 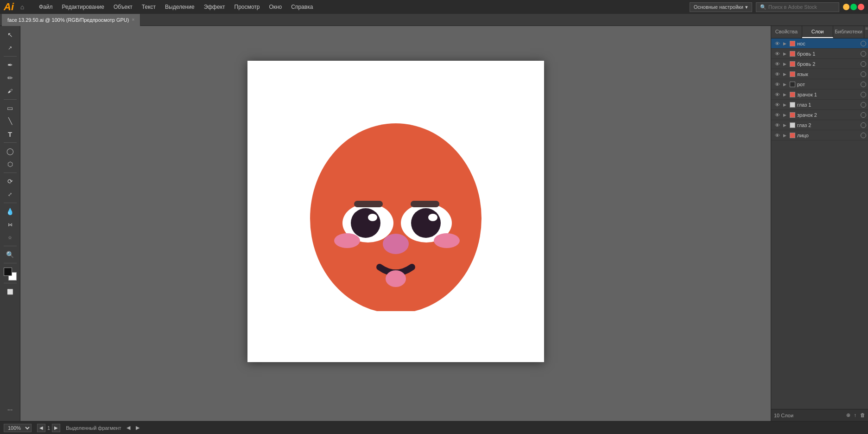 What do you see at coordinates (10, 134) in the screenshot?
I see `tool-type: T` at bounding box center [10, 134].